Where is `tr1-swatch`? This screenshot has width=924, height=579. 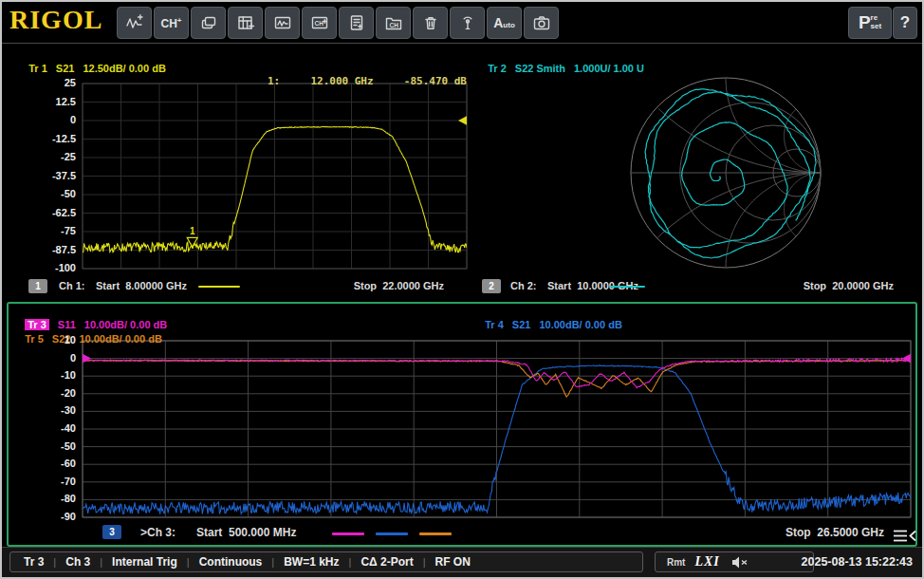
tr1-swatch is located at coordinates (219, 287).